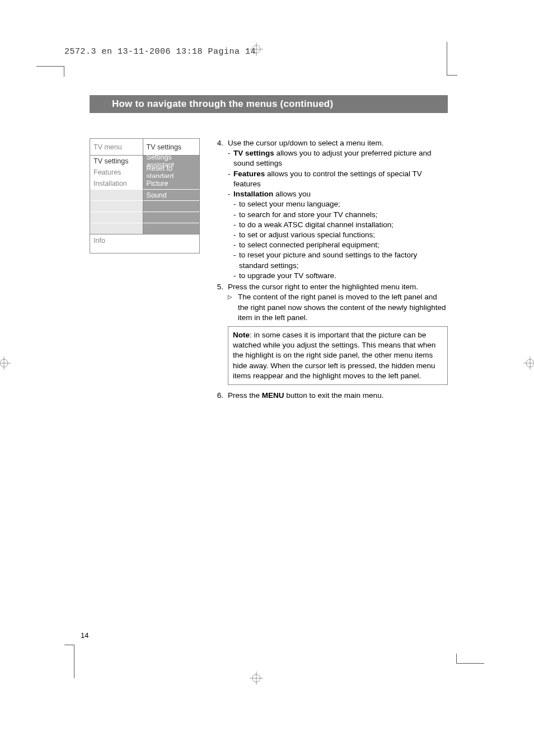 The height and width of the screenshot is (756, 534). Describe the element at coordinates (470, 659) in the screenshot. I see `crop-corner-br` at that location.